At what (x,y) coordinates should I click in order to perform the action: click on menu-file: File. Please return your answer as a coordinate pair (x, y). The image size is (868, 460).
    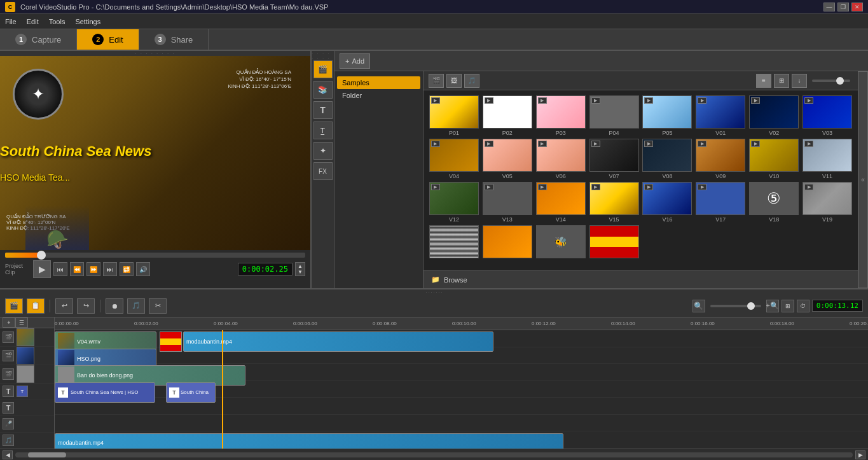
    Looking at the image, I should click on (11, 22).